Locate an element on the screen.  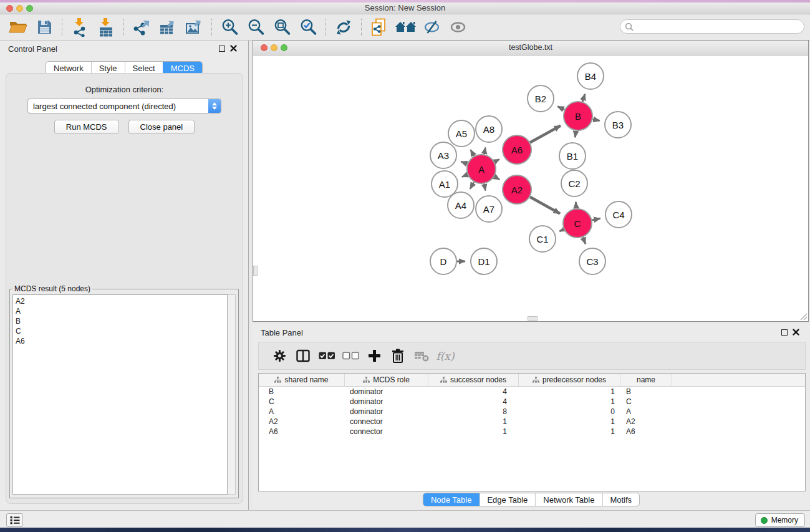
tab-network-table: Network Table is located at coordinates (569, 500).